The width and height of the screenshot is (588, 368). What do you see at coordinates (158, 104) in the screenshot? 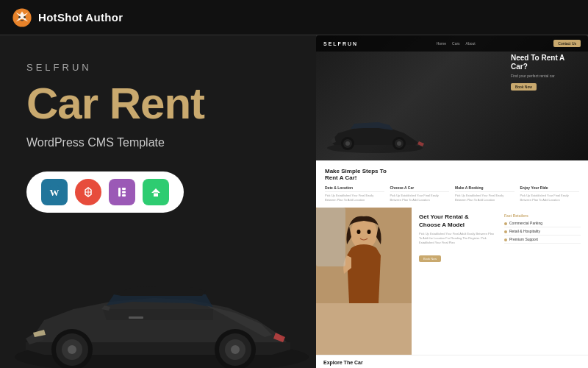
I see `main-title: Car Rent` at bounding box center [158, 104].